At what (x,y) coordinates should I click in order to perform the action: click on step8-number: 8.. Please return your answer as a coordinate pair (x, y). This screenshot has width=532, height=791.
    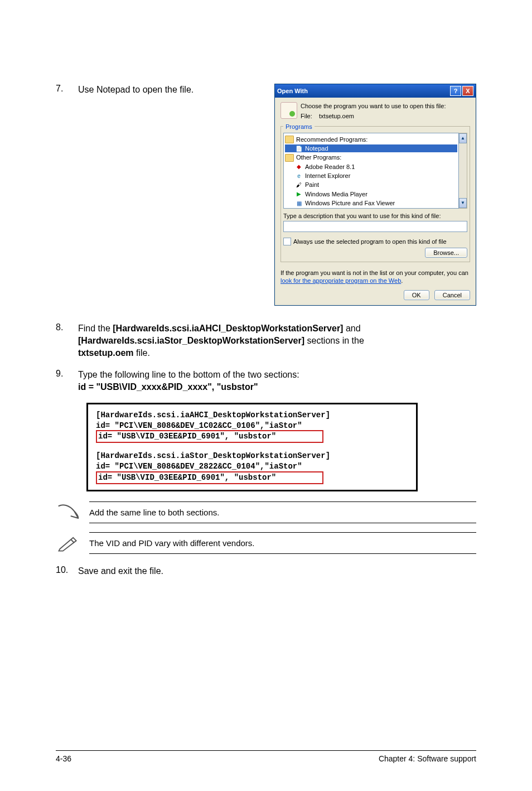
    Looking at the image, I should click on (67, 341).